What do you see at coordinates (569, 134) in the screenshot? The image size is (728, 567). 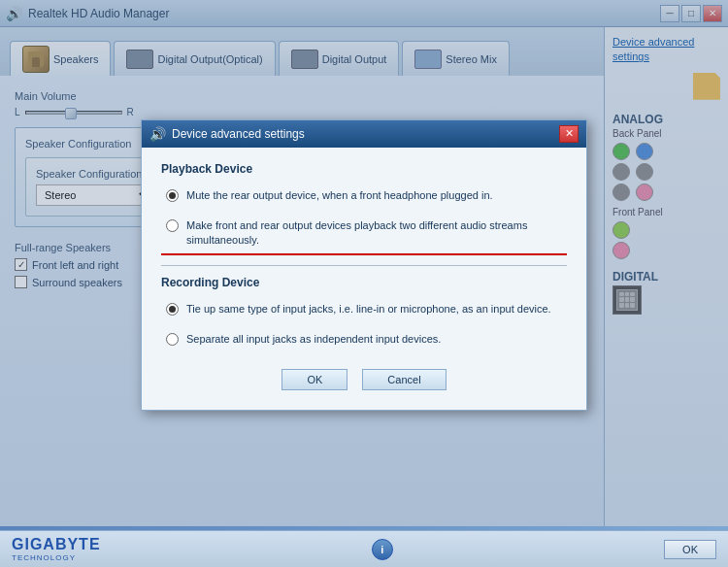 I see `dialog-close-button: ✕` at bounding box center [569, 134].